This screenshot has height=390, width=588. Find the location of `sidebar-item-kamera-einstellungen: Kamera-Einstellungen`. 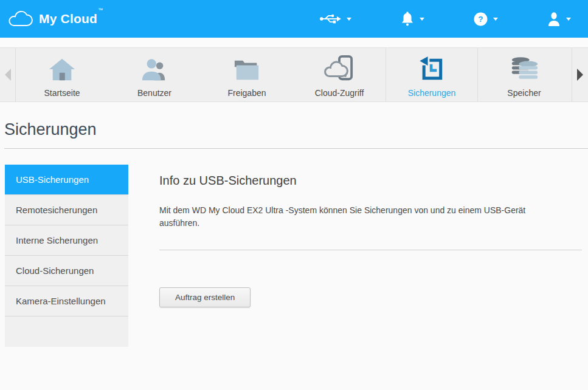

sidebar-item-kamera-einstellungen: Kamera-Einstellungen is located at coordinates (67, 301).